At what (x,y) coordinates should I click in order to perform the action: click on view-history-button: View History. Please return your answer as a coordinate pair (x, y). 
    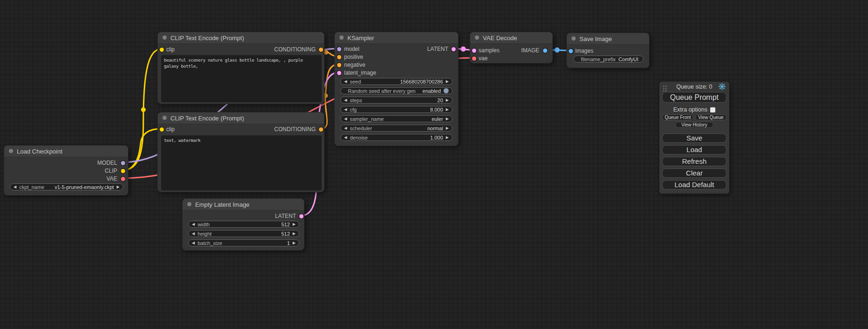
    Looking at the image, I should click on (694, 125).